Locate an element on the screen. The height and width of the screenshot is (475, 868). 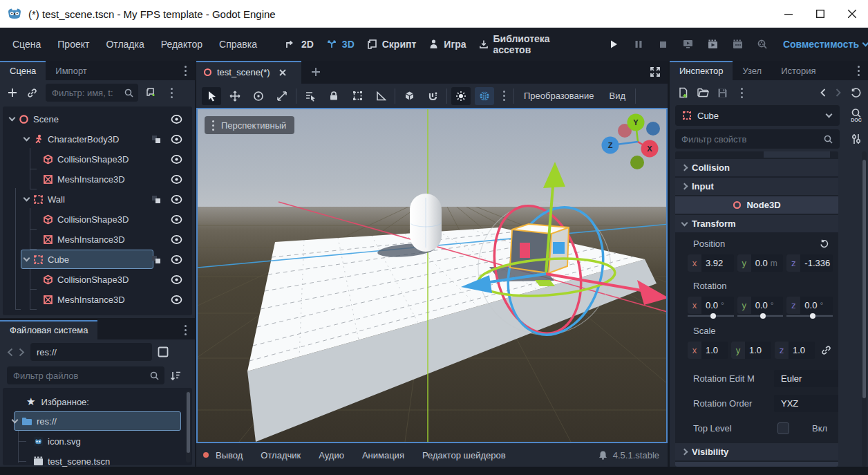
new-resource-icon is located at coordinates (683, 93).